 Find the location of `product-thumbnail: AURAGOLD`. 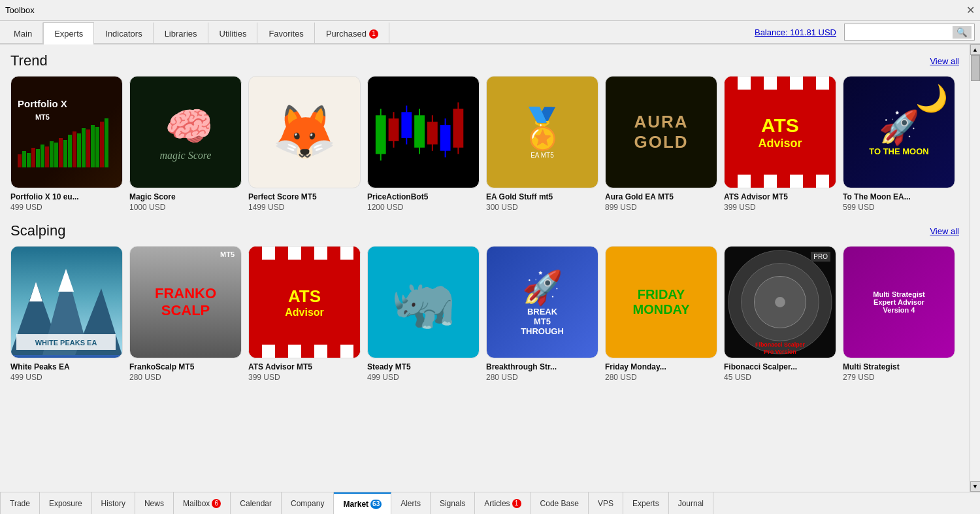

product-thumbnail: AURAGOLD is located at coordinates (661, 132).